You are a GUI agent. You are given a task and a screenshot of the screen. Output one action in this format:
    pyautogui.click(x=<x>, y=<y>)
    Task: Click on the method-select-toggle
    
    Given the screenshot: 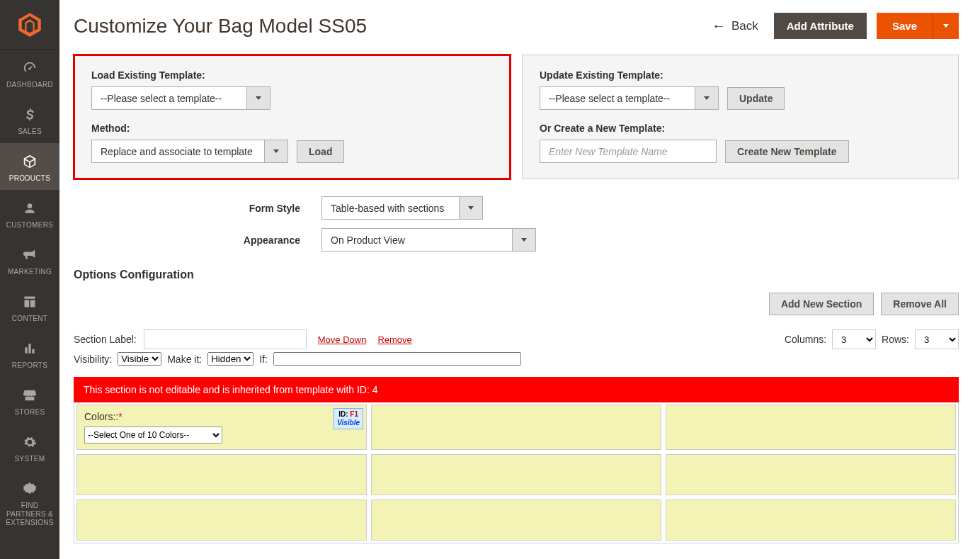 What is the action you would take?
    pyautogui.click(x=276, y=152)
    